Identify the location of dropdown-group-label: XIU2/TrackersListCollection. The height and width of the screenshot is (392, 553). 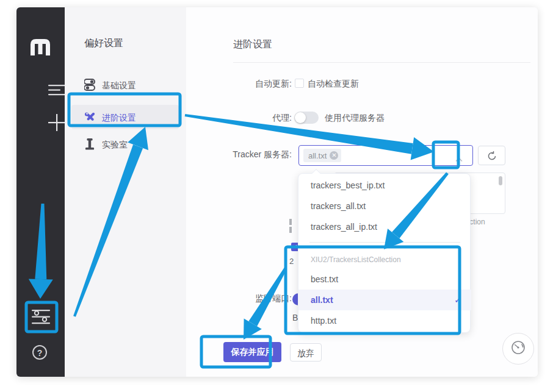
(385, 260).